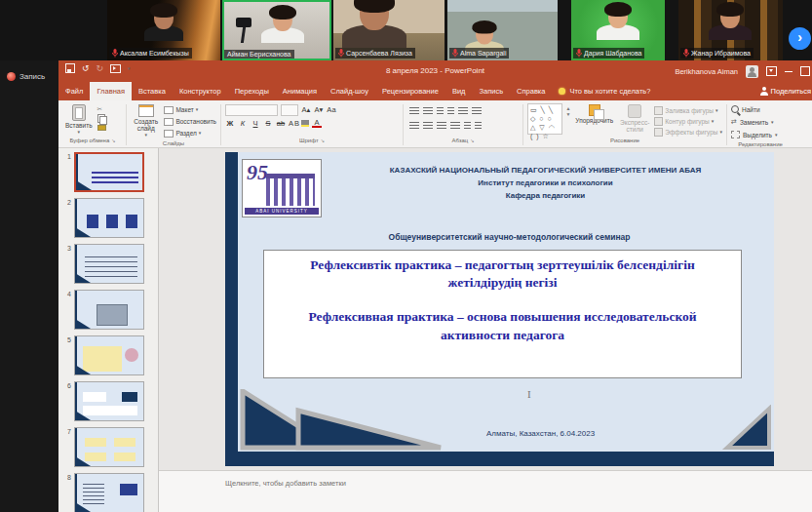 This screenshot has height=512, width=812. What do you see at coordinates (659, 133) in the screenshot?
I see `effects-swatch-icon` at bounding box center [659, 133].